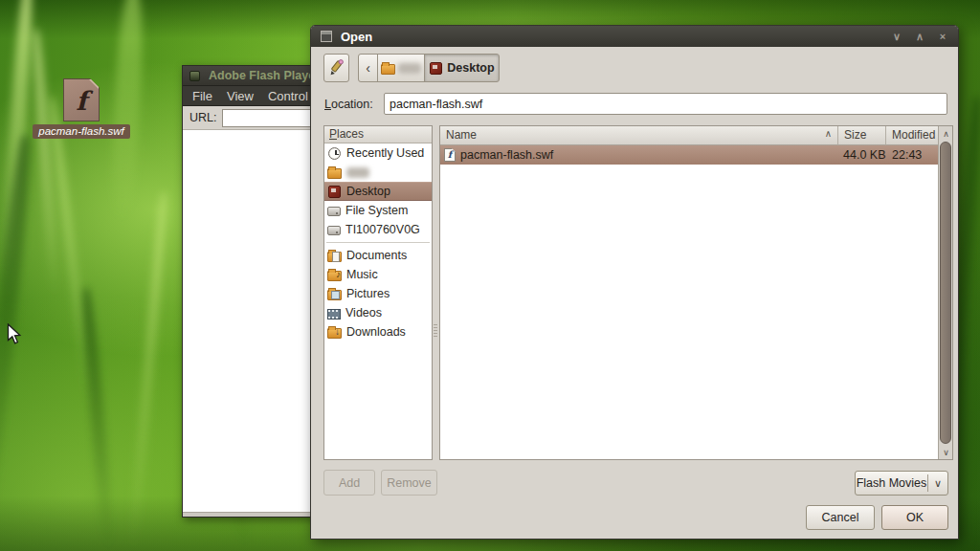  Describe the element at coordinates (862, 136) in the screenshot. I see `column-header-size: Size` at that location.